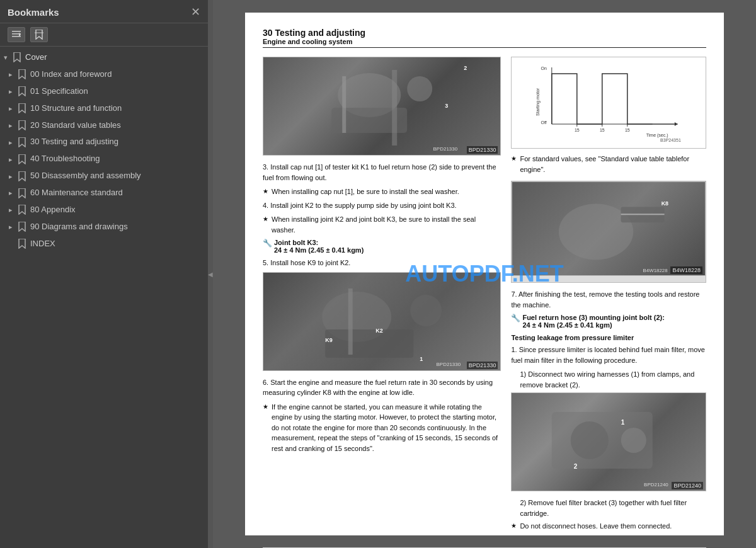  What do you see at coordinates (11, 176) in the screenshot?
I see `expand-arrow-50: ▸` at bounding box center [11, 176].